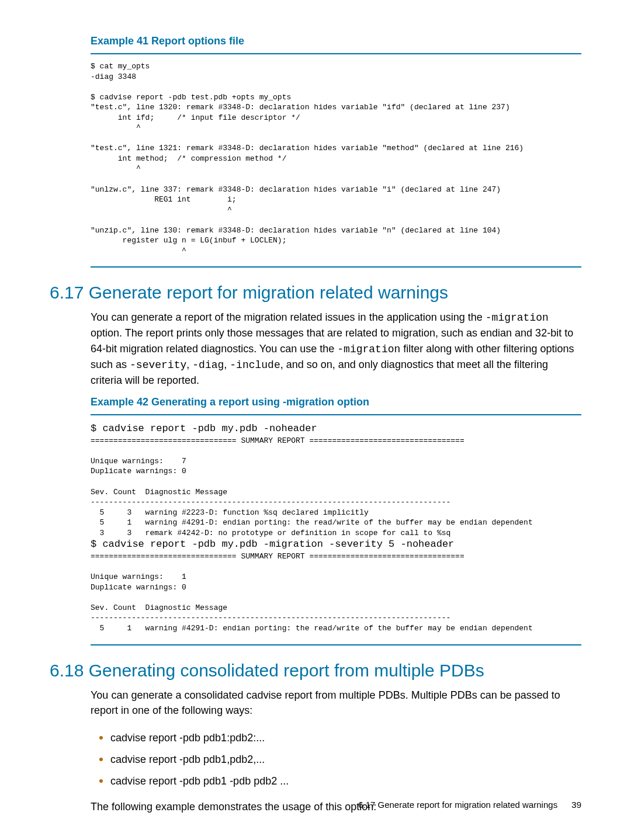 The image size is (631, 840). I want to click on example42-block2: ================================ SUMMARY…, so click(312, 592).